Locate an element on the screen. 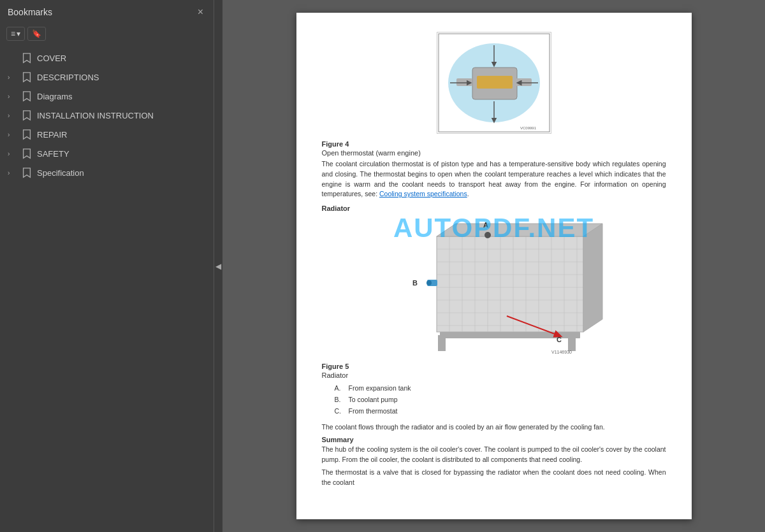  list-letter-a: A. is located at coordinates (339, 389).